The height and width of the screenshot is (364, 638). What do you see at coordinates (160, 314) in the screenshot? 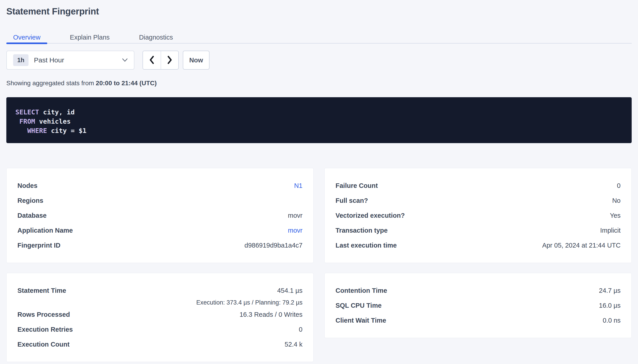
I see `table-row: Rows Processed 16.3 Reads / 0 Writes` at bounding box center [160, 314].